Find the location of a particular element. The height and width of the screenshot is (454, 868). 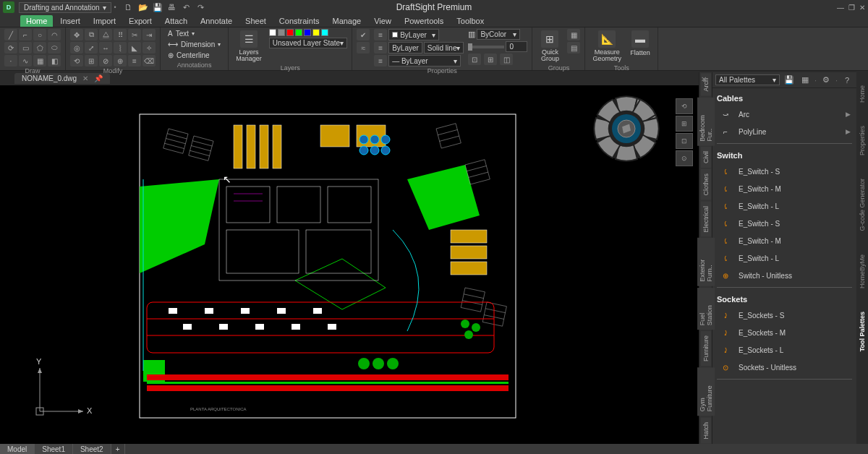

scale-icon: ⤢ is located at coordinates (91, 48).